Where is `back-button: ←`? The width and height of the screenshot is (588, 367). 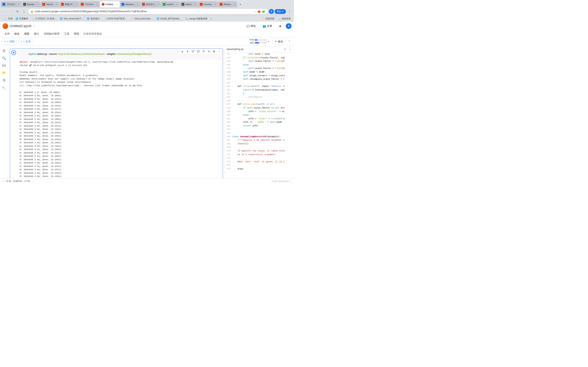
back-button: ← is located at coordinates (4, 11).